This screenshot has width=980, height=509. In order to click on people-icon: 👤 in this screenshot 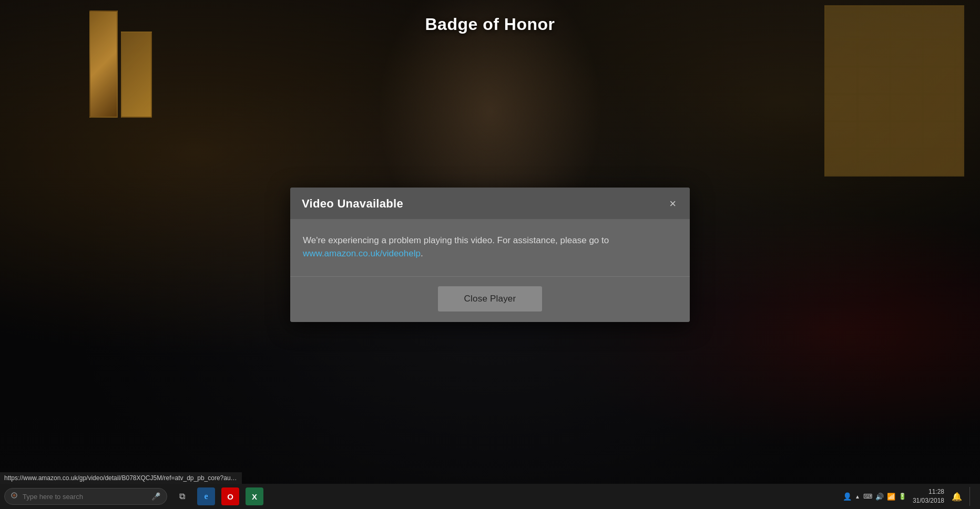, I will do `click(848, 496)`.